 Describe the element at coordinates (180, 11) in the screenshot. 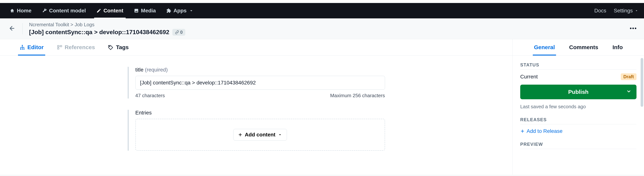

I see `nav-apps: Apps` at that location.